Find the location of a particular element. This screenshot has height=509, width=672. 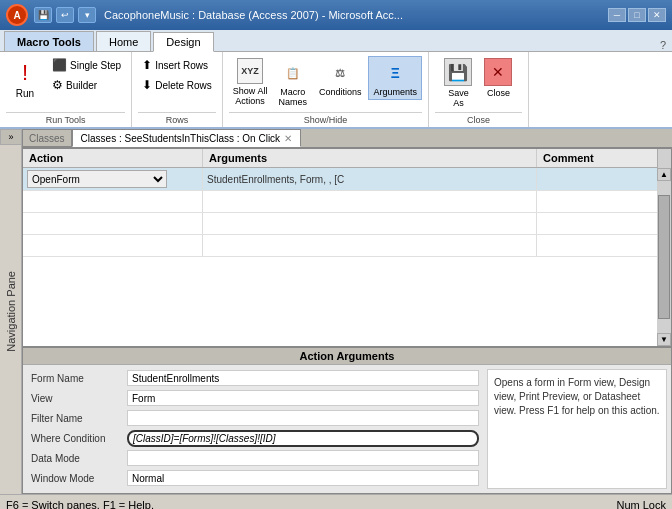

run-label: Run is located at coordinates (25, 94).